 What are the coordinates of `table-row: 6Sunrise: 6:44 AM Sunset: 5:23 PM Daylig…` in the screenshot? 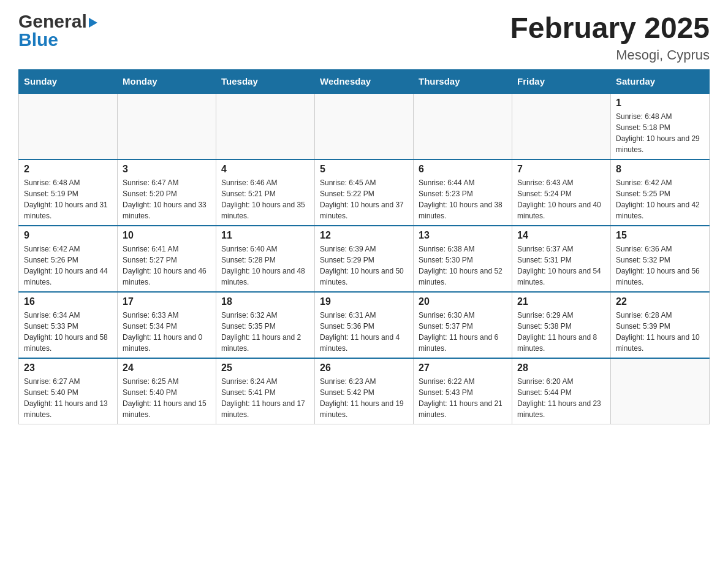 It's located at (463, 193).